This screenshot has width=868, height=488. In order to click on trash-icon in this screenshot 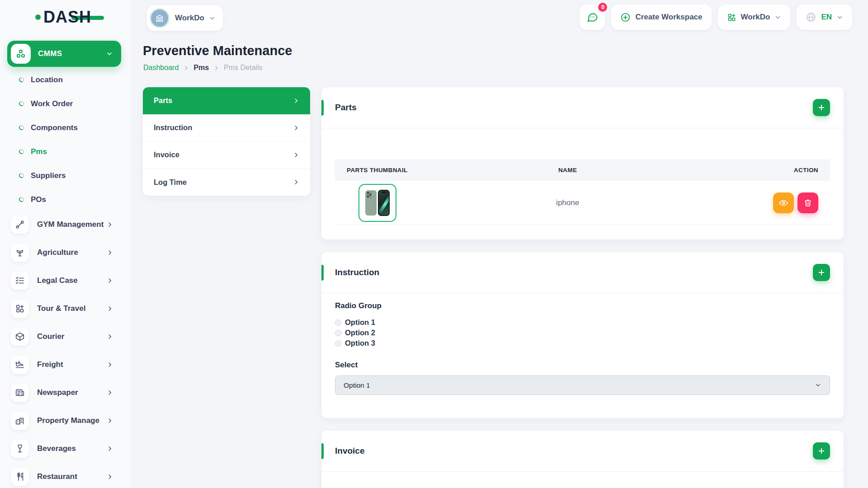, I will do `click(808, 203)`.